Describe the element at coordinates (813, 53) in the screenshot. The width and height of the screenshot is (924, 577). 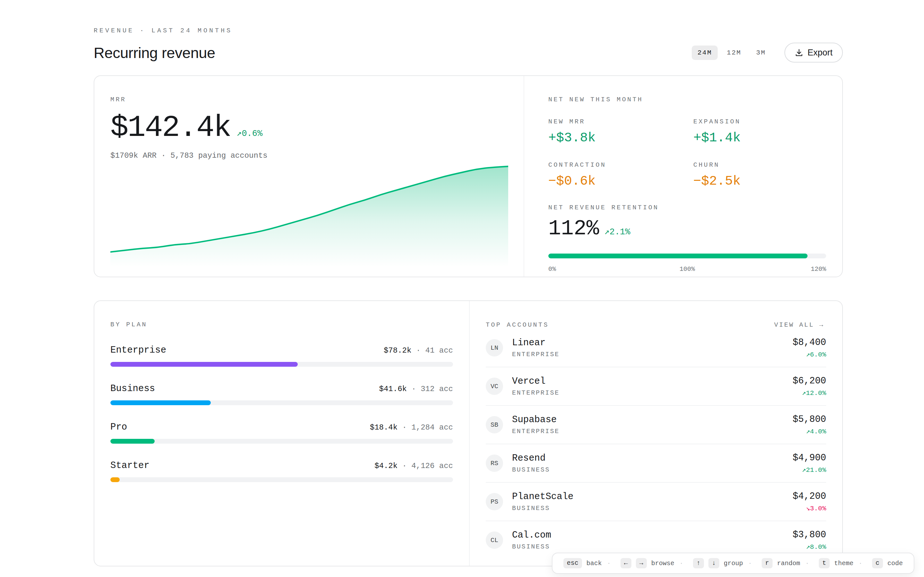
I see `export-button: Export` at that location.